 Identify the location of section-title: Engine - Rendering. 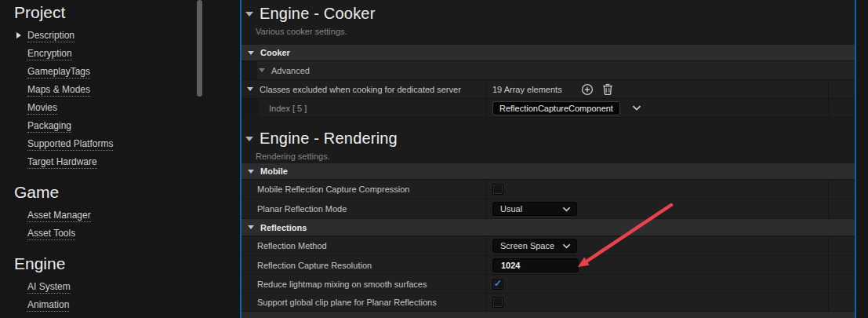
(329, 138).